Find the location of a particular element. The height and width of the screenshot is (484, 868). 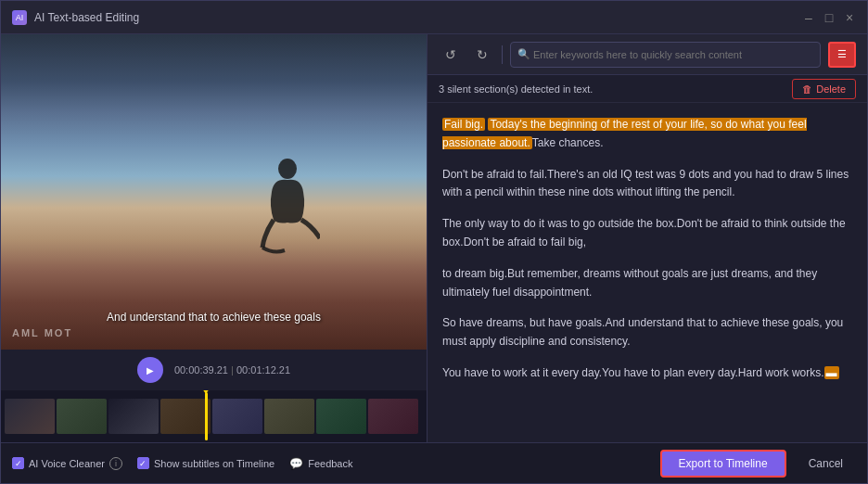

person-silhouette is located at coordinates (287, 206).